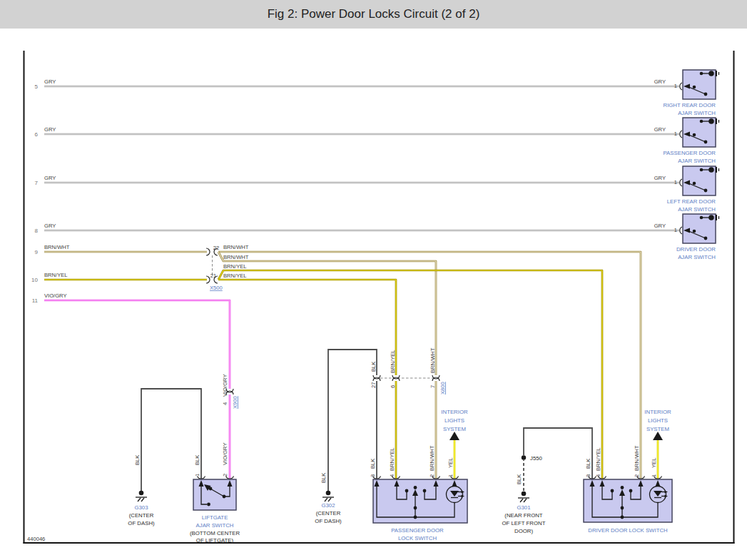 The width and height of the screenshot is (747, 560). I want to click on figure-id: 440046, so click(36, 539).